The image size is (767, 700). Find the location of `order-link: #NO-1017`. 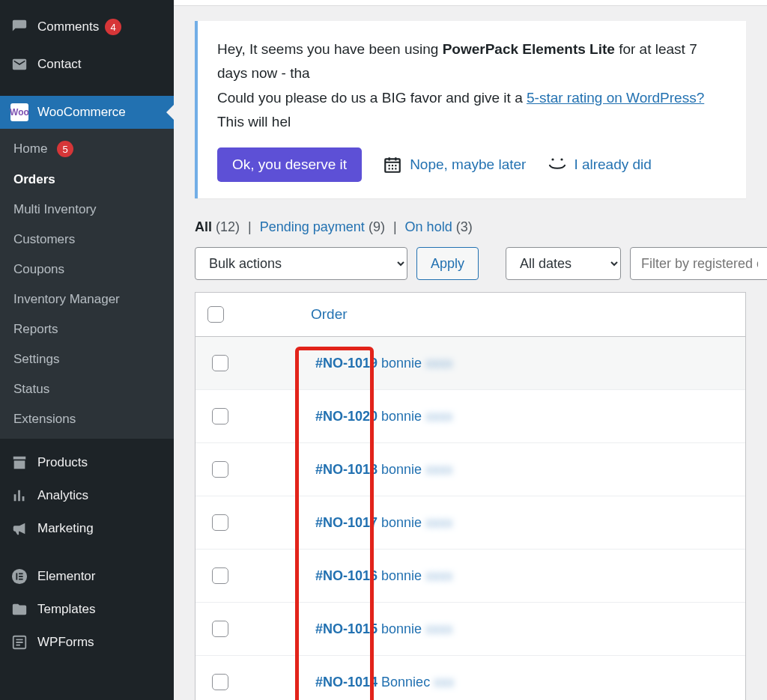

order-link: #NO-1017 is located at coordinates (346, 523).